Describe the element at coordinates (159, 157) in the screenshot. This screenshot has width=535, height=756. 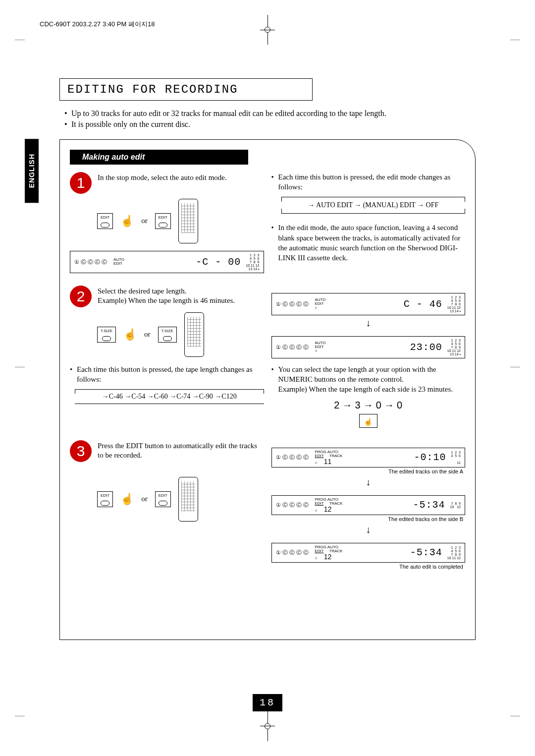
I see `subsection-header: Making auto edit` at that location.